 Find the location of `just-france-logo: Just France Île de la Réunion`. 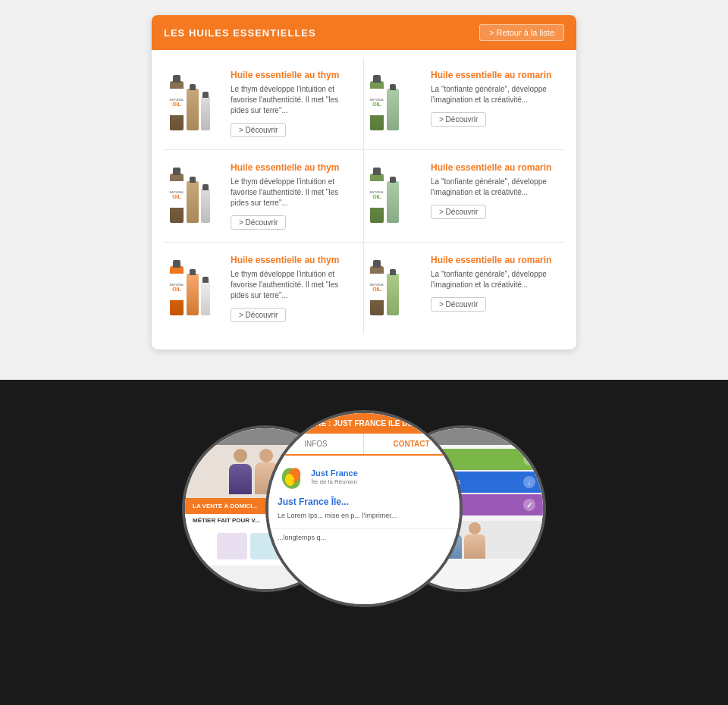

just-france-logo: Just France Île de la Réunion is located at coordinates (334, 477).